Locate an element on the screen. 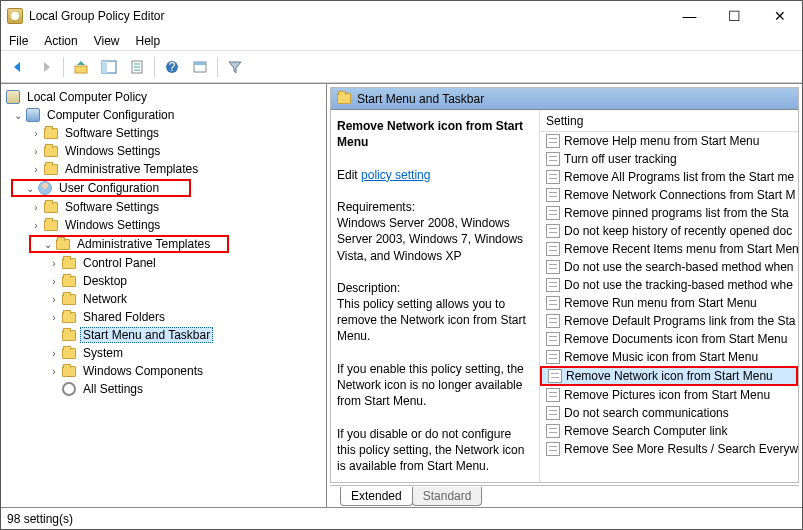 This screenshot has width=803, height=530. setting-item: Remove Search Computer link is located at coordinates (669, 431).